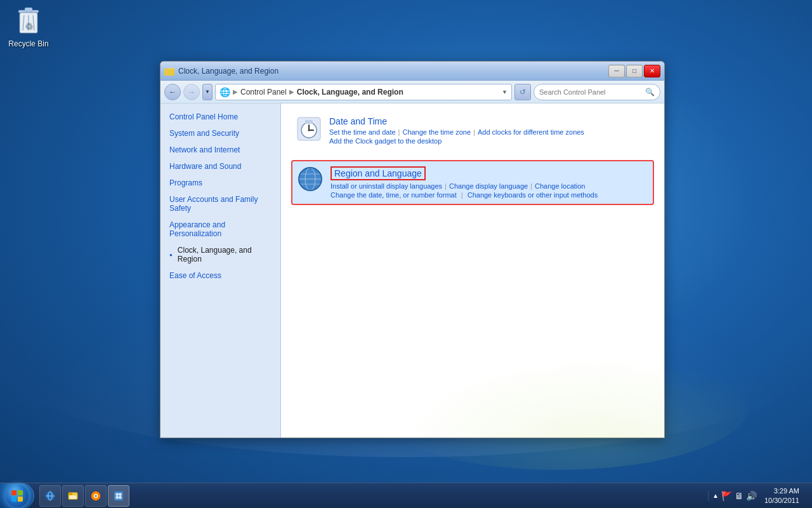 Image resolution: width=812 pixels, height=508 pixels. What do you see at coordinates (206, 166) in the screenshot?
I see `sidebar-label-hardware: Hardware and Sound` at bounding box center [206, 166].